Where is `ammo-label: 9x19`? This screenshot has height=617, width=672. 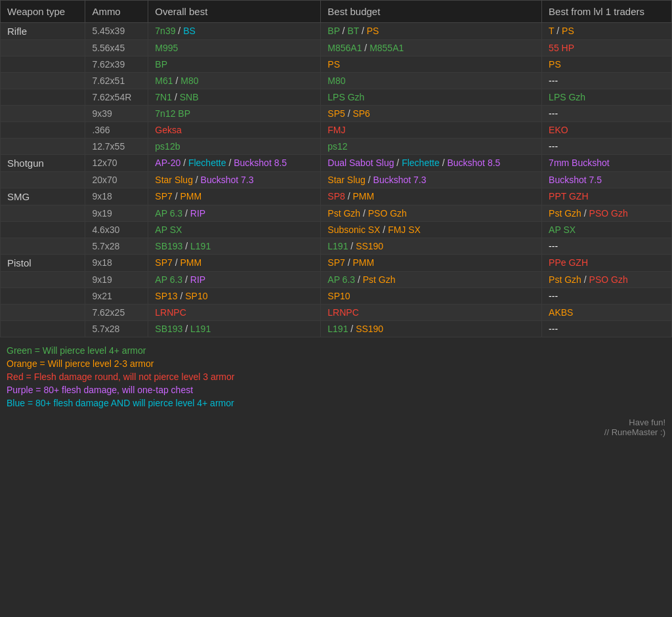 ammo-label: 9x19 is located at coordinates (117, 214).